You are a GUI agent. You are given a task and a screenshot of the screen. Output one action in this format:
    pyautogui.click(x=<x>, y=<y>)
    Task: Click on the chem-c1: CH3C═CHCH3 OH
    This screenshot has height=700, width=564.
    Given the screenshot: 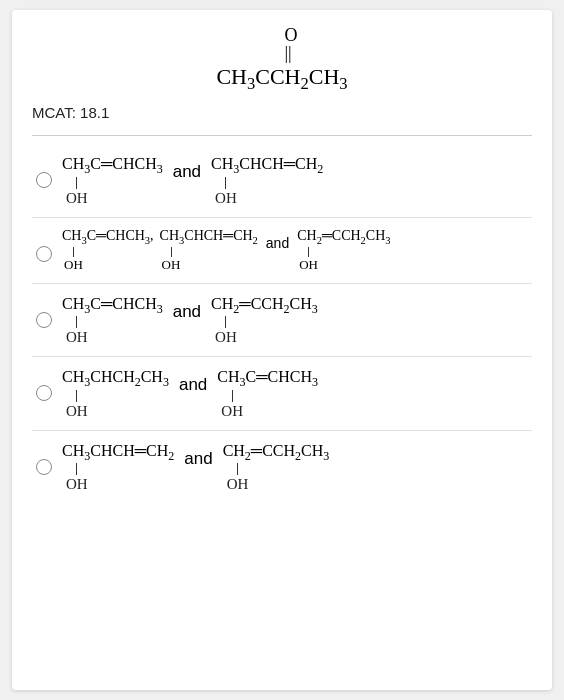 What is the action you would take?
    pyautogui.click(x=112, y=320)
    